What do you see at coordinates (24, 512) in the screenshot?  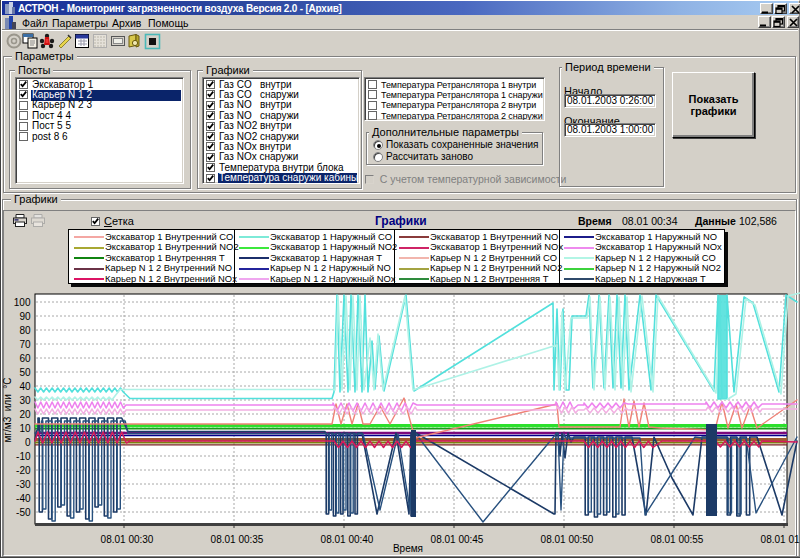 I see `svg-text: -50` at bounding box center [24, 512].